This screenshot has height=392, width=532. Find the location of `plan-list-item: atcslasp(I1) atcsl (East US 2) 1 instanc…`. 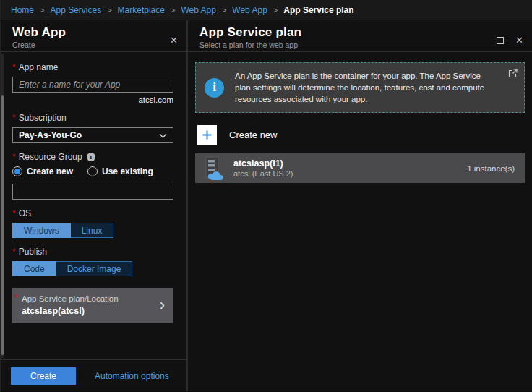

plan-list-item: atcslasp(I1) atcsl (East US 2) 1 instanc… is located at coordinates (360, 168).